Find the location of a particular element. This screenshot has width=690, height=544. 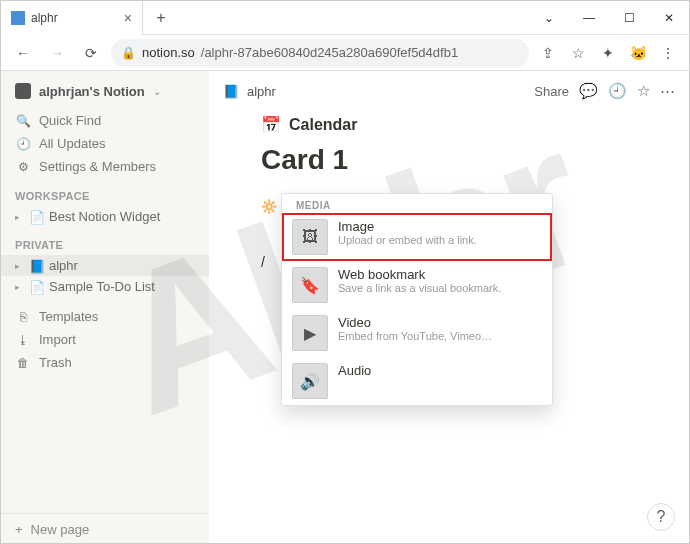

sidebar-item-label: Settings & Members is located at coordinates (98, 166).